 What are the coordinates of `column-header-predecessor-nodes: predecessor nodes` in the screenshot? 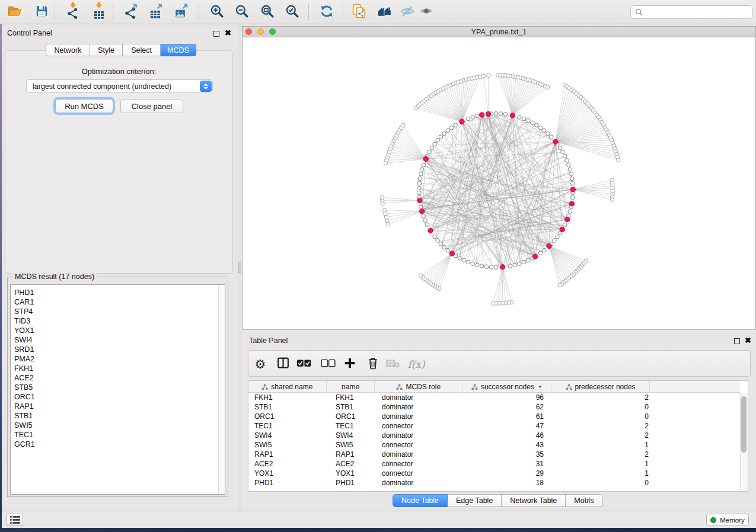 It's located at (601, 387).